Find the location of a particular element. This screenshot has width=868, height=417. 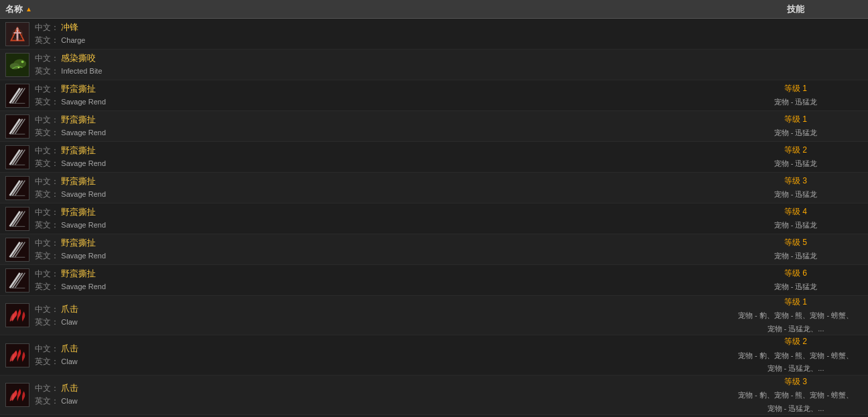

skill-info: 等级 2 宠物 - 豹、宠物 - 熊、宠物 - 螃蟹、宠物 - 迅猛龙、... is located at coordinates (796, 355).